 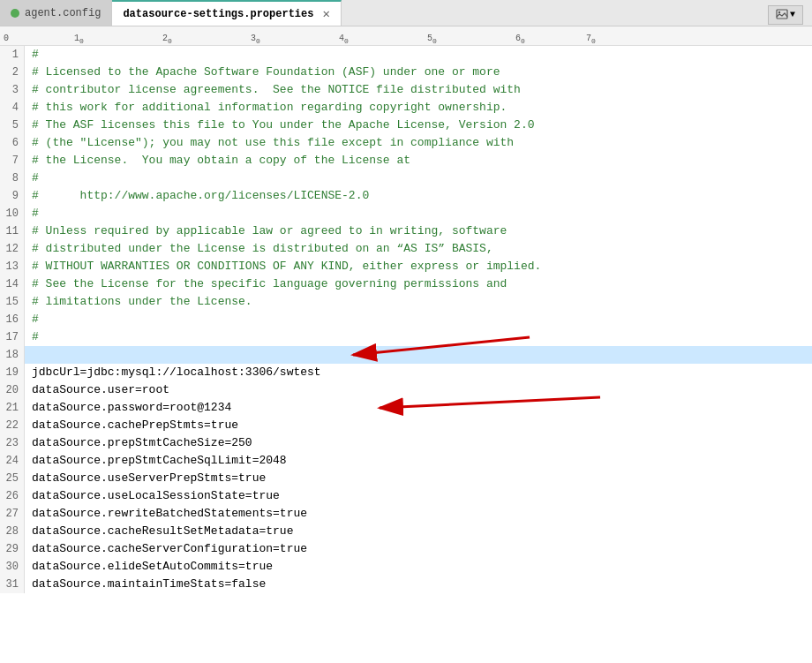 I want to click on code-line-19: 19jdbcUrl=jdbc:mysql://localhost:3306/sw…, so click(x=406, y=373).